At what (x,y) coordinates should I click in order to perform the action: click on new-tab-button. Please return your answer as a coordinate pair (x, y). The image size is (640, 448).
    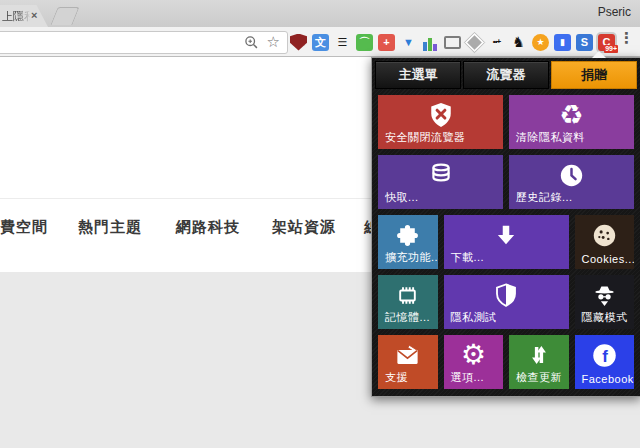
    Looking at the image, I should click on (64, 16).